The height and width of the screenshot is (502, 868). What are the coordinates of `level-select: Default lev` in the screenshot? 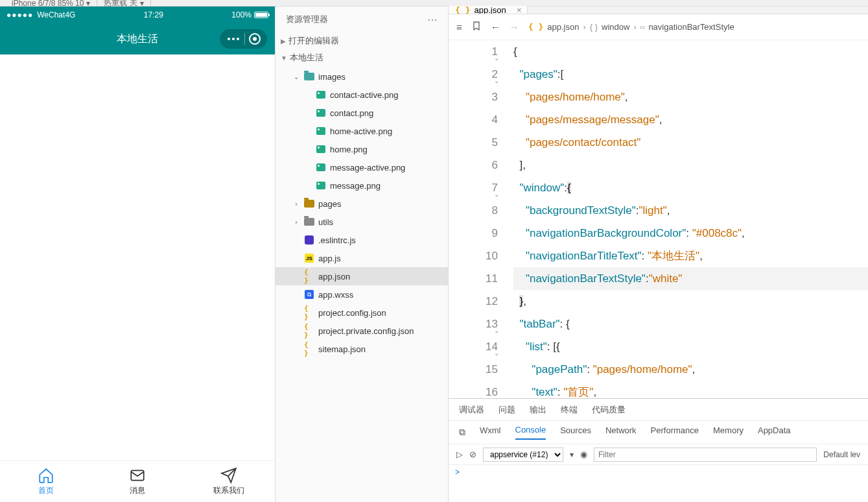 It's located at (841, 455).